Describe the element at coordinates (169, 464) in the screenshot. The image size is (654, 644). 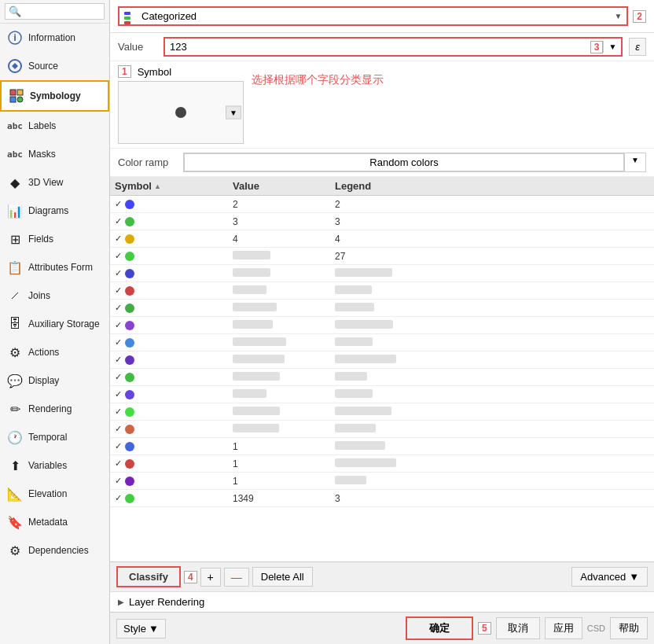
I see `cell-symbol-15: ✓` at that location.